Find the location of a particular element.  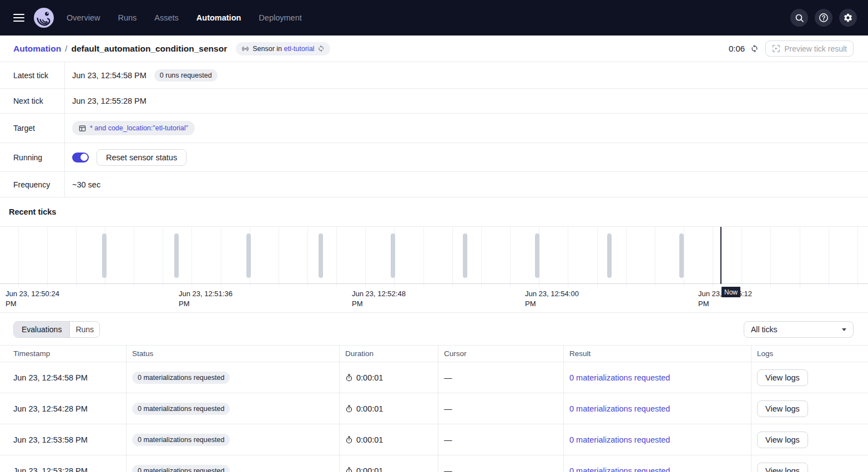

sensor-chip-label: Sensor in etl-tutorial is located at coordinates (283, 49).